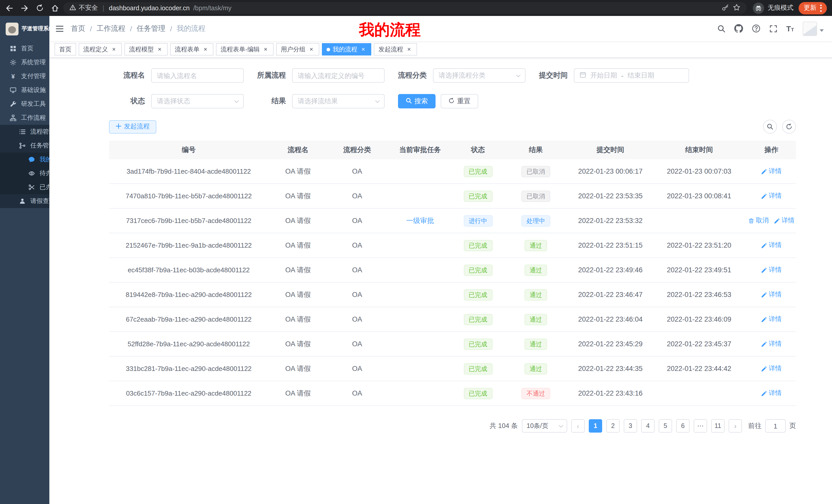 This screenshot has width=832, height=504. What do you see at coordinates (735, 426) in the screenshot?
I see `next-page-button: ›` at bounding box center [735, 426].